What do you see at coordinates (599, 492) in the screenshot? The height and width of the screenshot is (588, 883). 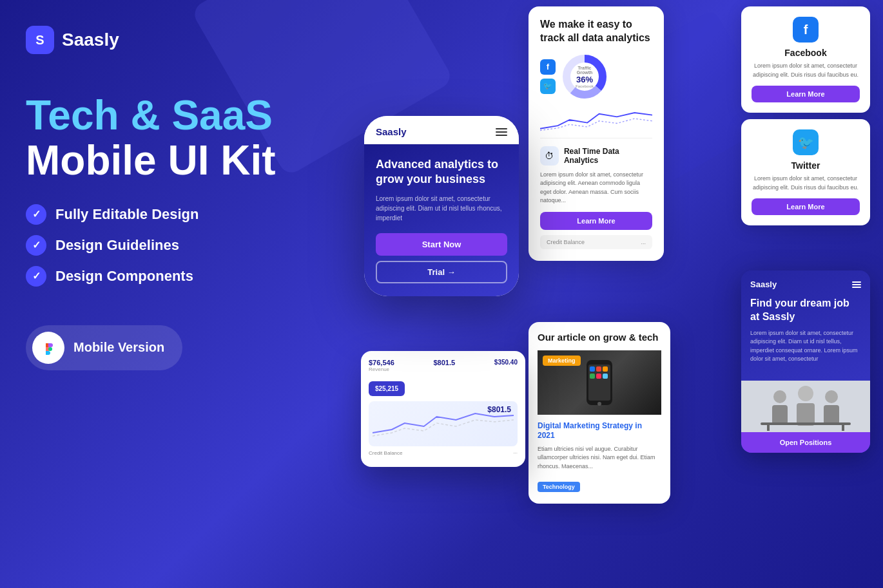 I see `tech-badge-row: Technology` at bounding box center [599, 492].